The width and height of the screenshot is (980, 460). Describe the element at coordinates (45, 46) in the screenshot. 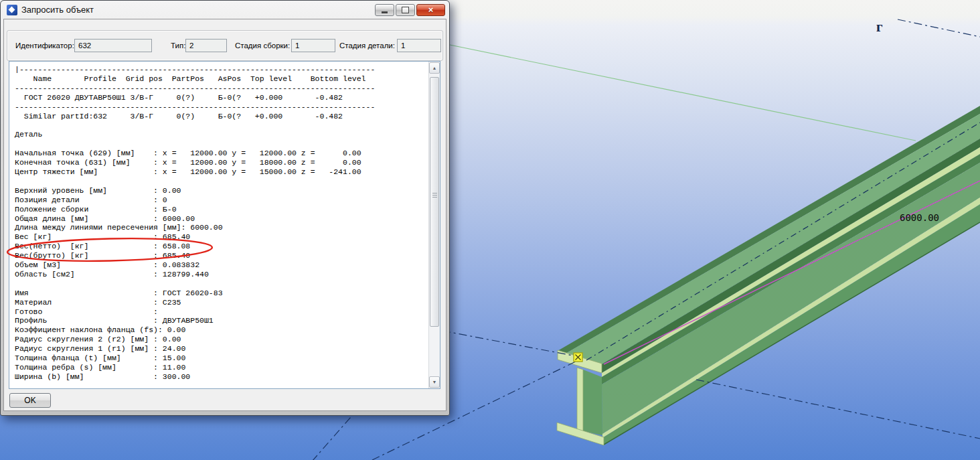

I see `identifier-label: Идентификатор:` at that location.